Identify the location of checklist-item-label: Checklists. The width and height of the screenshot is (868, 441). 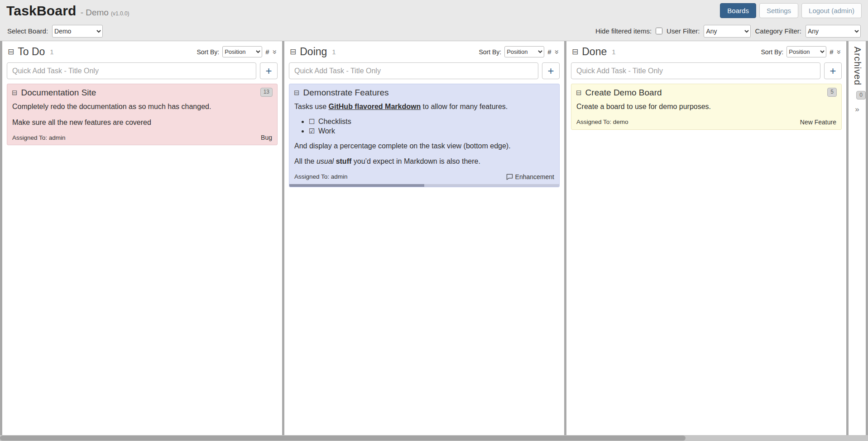
(335, 121).